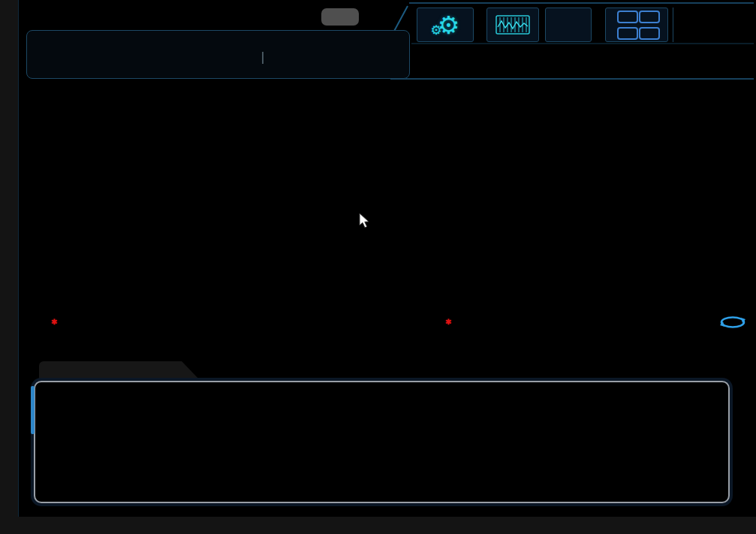 This screenshot has height=534, width=756. Describe the element at coordinates (365, 221) in the screenshot. I see `mouse-cursor` at that location.